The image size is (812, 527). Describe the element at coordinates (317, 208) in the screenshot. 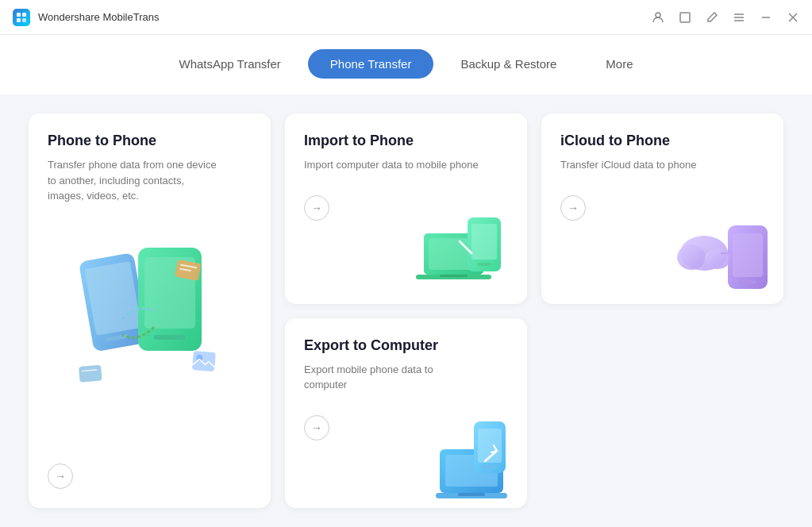

I see `card-import-to-phone-arrow: →` at that location.